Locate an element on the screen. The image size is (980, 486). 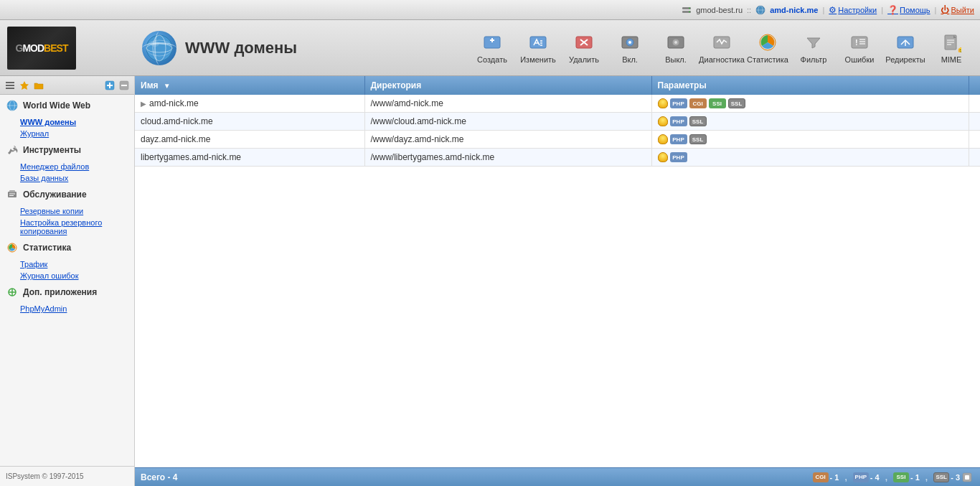
table-row: cloud.amd-nick.me /www/cloud.amd-nick.me… is located at coordinates (557, 122).